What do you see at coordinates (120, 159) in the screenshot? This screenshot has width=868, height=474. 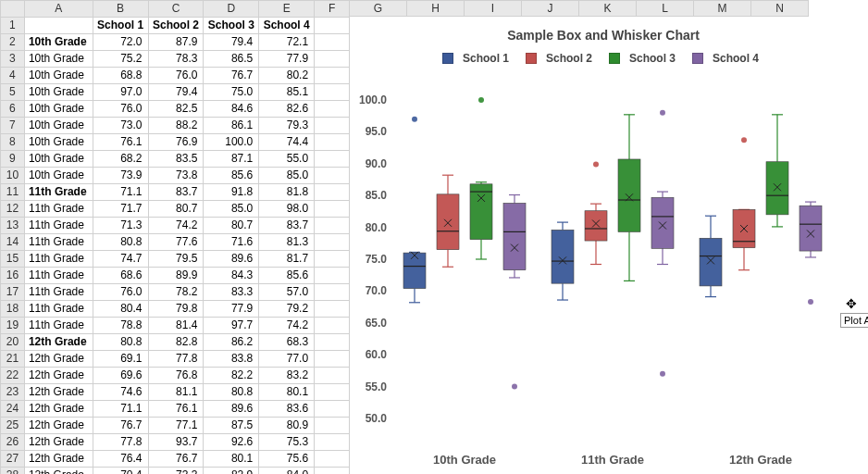 I see `data-cell: 68.2` at bounding box center [120, 159].